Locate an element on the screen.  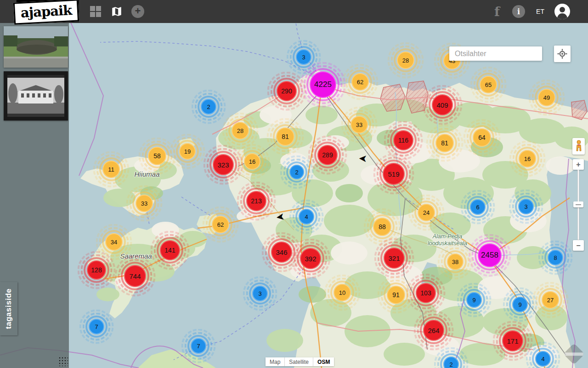
photo-cluster-28: 28 is located at coordinates (406, 60).